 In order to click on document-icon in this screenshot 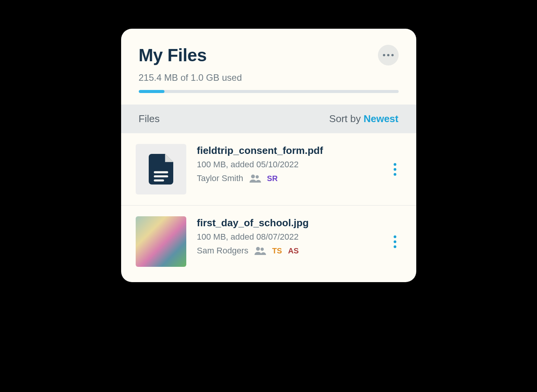, I will do `click(161, 169)`.